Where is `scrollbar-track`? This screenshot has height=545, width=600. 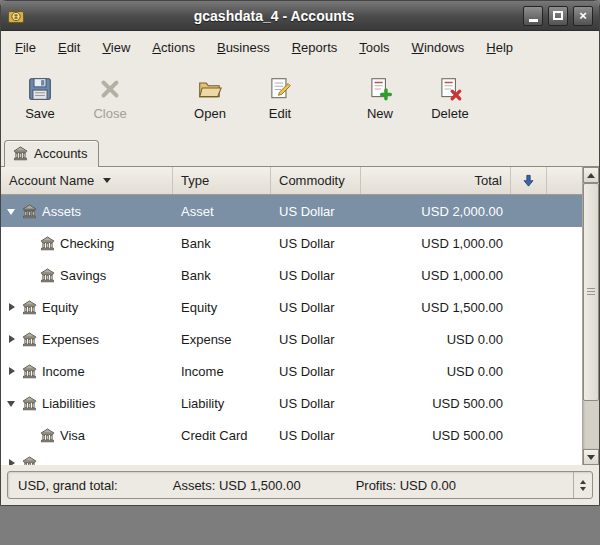 scrollbar-track is located at coordinates (591, 316).